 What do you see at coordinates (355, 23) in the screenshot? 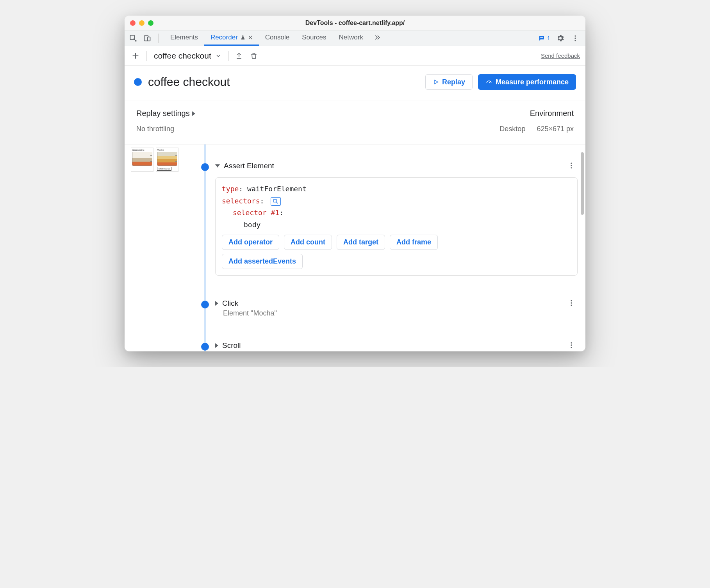
I see `window-title: DevTools - coffee-cart.netlify.app/` at bounding box center [355, 23].